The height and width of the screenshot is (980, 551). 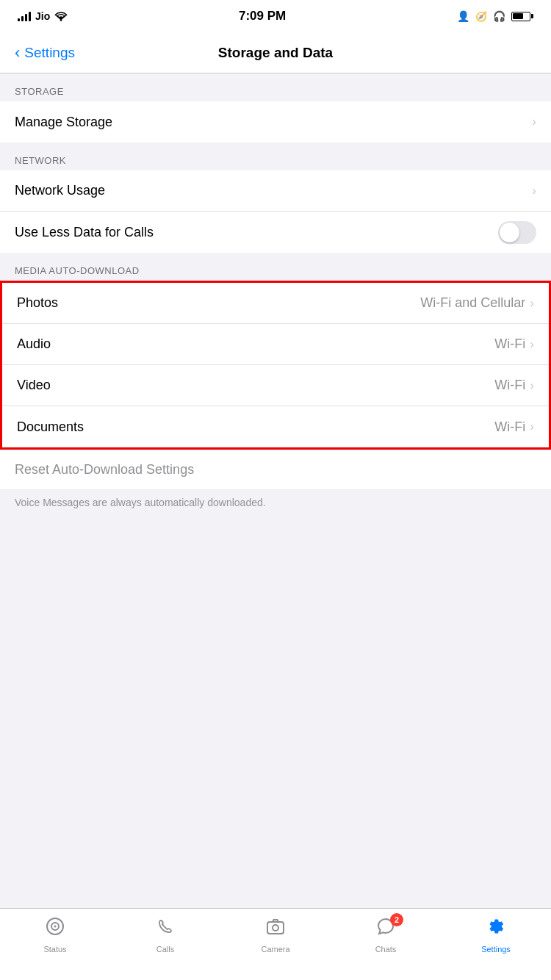 I want to click on page-title: Storage and Data, so click(x=276, y=53).